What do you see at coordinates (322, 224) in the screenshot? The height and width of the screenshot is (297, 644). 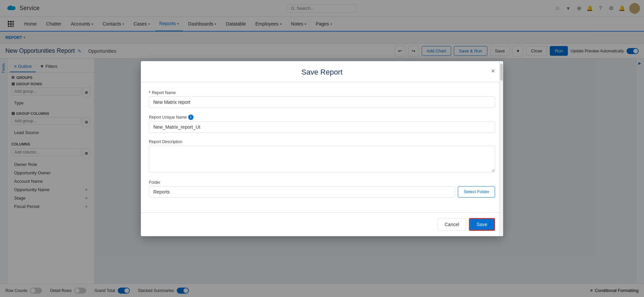 I see `modal-footer: Cancel Save` at bounding box center [322, 224].